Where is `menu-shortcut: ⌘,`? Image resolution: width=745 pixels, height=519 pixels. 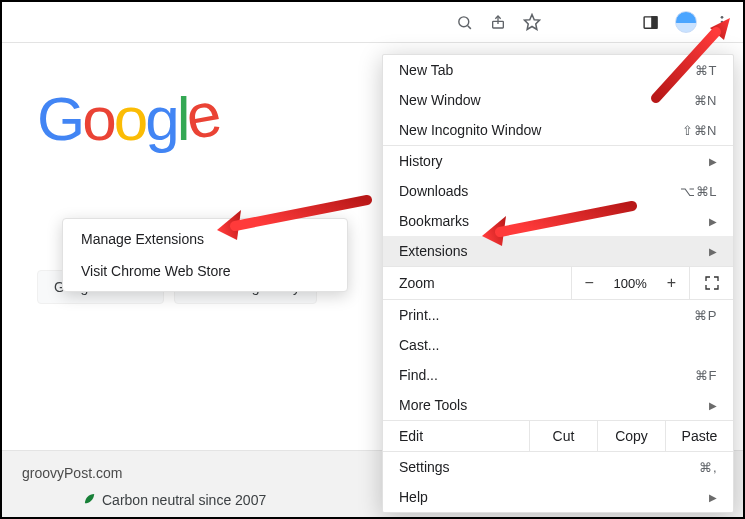
menu-shortcut: ⌘, is located at coordinates (708, 468).